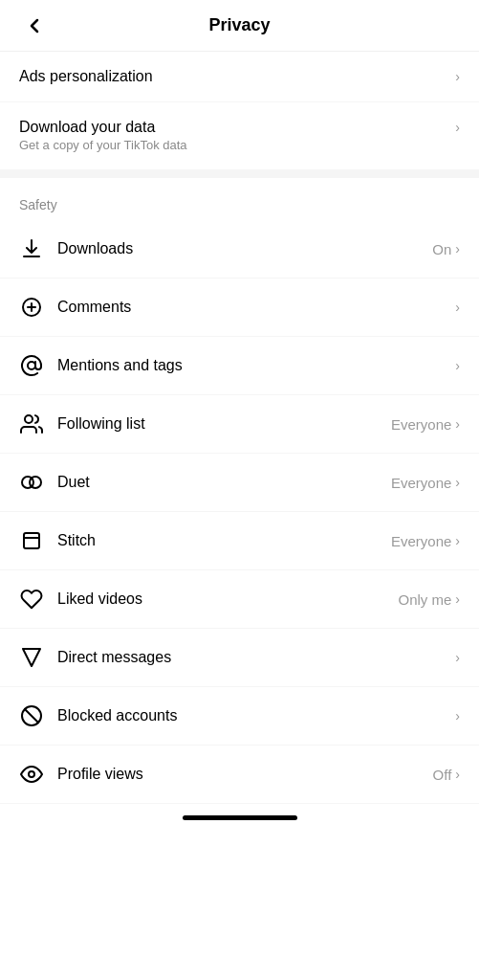  What do you see at coordinates (457, 424) in the screenshot?
I see `following-list-chevron: ›` at bounding box center [457, 424].